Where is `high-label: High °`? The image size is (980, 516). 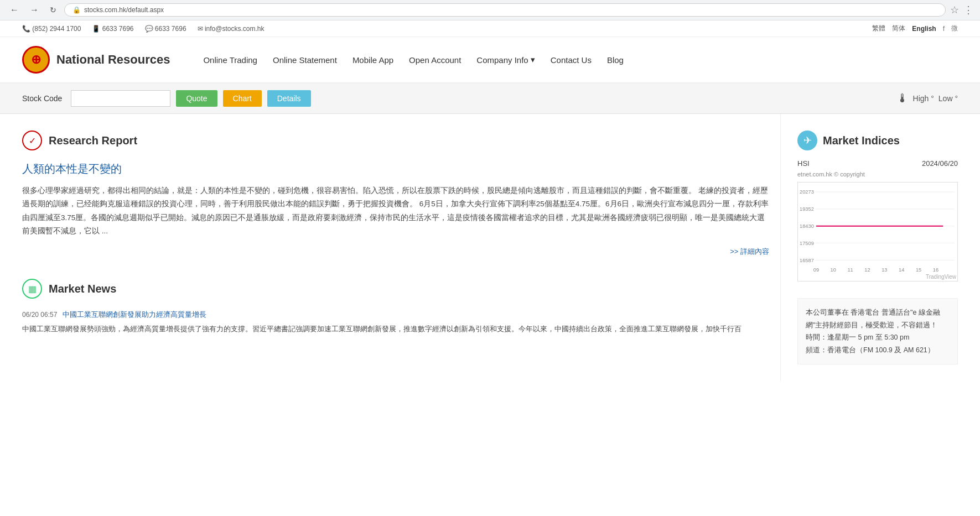 high-label: High ° is located at coordinates (924, 98).